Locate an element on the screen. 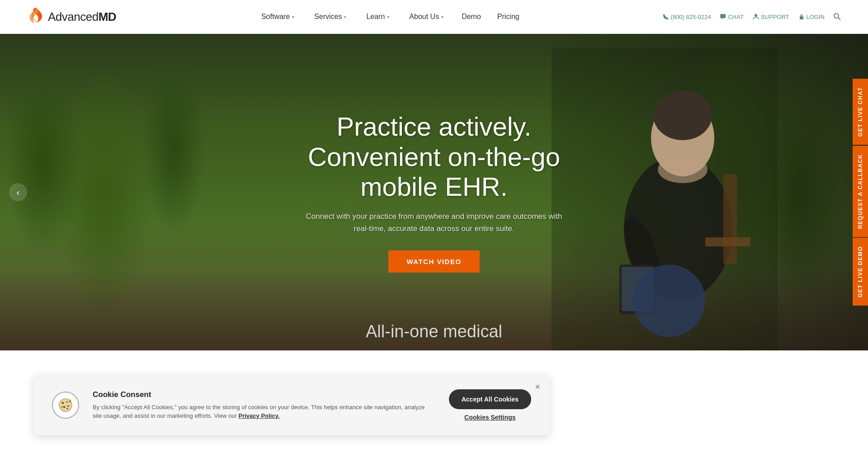 The height and width of the screenshot is (449, 868). phone-link: (800) 825-0224 is located at coordinates (687, 17).